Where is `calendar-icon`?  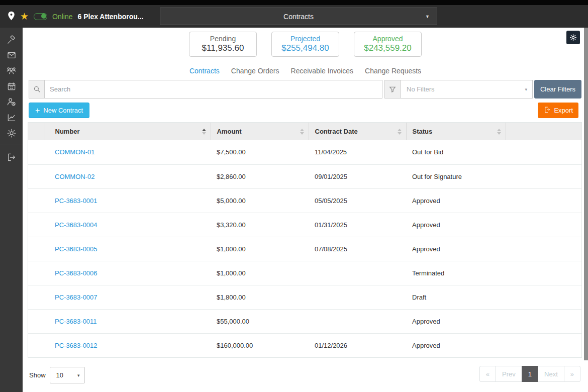
calendar-icon is located at coordinates (11, 86).